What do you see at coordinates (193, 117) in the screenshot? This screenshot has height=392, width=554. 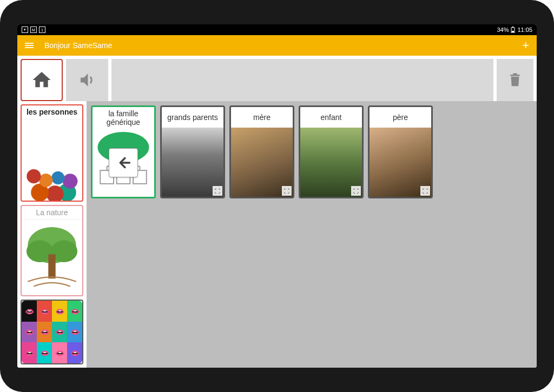 I see `card-label: grands parents` at bounding box center [193, 117].